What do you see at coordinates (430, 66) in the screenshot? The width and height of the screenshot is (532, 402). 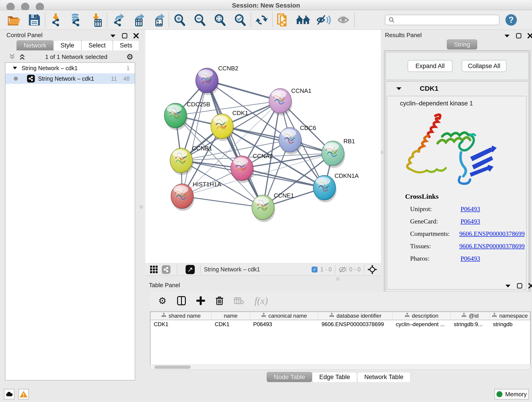 I see `expand-all-button: Expand All` at bounding box center [430, 66].